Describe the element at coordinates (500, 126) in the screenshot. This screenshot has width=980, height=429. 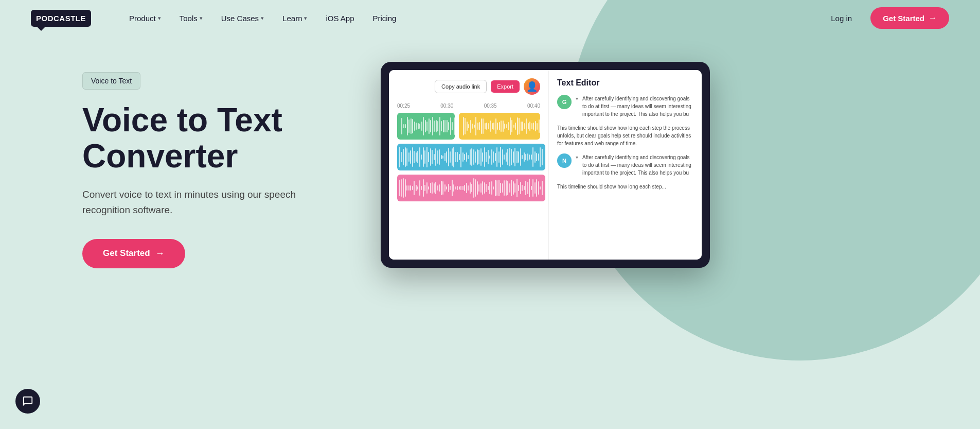
I see `track-yellow` at that location.